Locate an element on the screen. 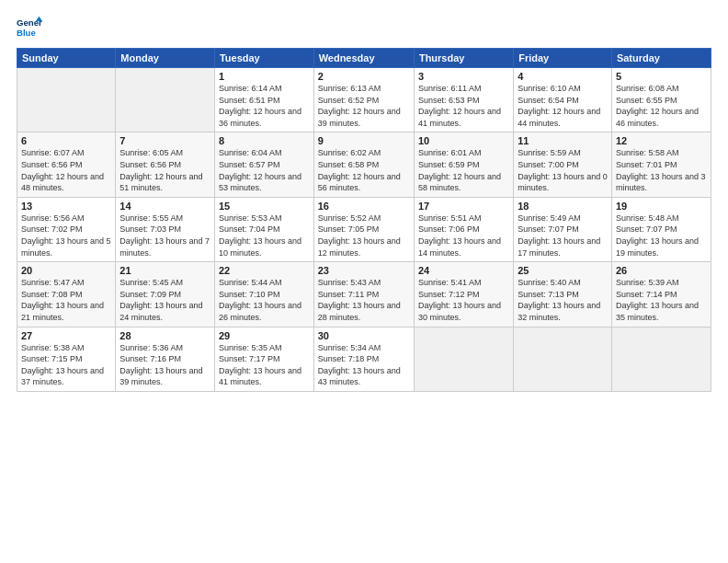 The height and width of the screenshot is (563, 728). calendar-week-row: 20Sunrise: 5:47 AMSunset: 7:08 PMDayligh… is located at coordinates (364, 294).